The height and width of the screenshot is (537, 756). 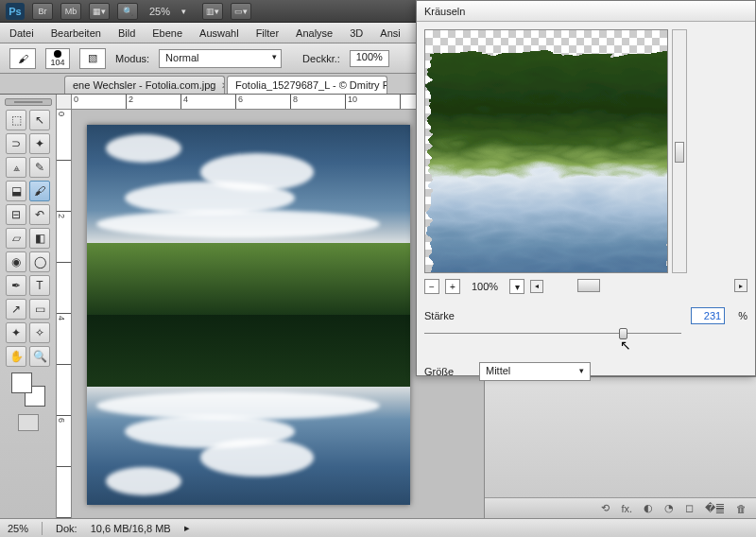 I want to click on strength-input, so click(x=708, y=316).